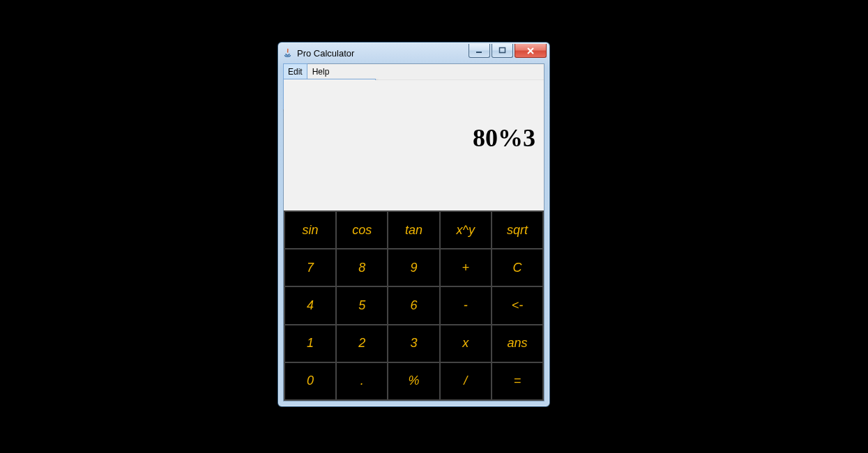  Describe the element at coordinates (517, 344) in the screenshot. I see `key-ans: ans` at that location.